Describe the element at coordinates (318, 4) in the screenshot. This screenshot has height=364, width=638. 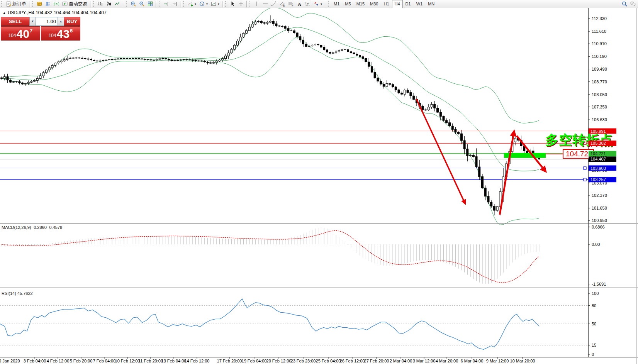
I see `arrows-button: ▾` at that location.